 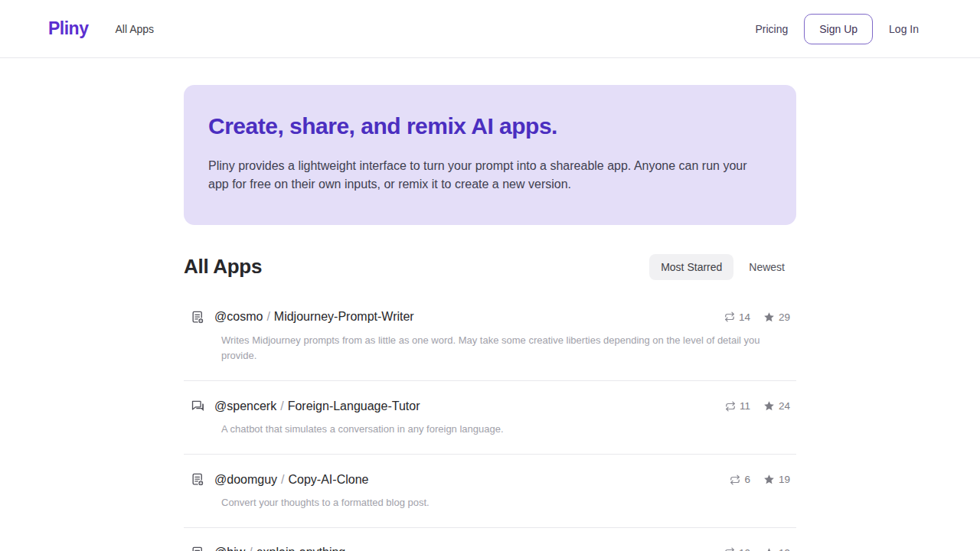 I want to click on remix-count: 10, so click(x=737, y=549).